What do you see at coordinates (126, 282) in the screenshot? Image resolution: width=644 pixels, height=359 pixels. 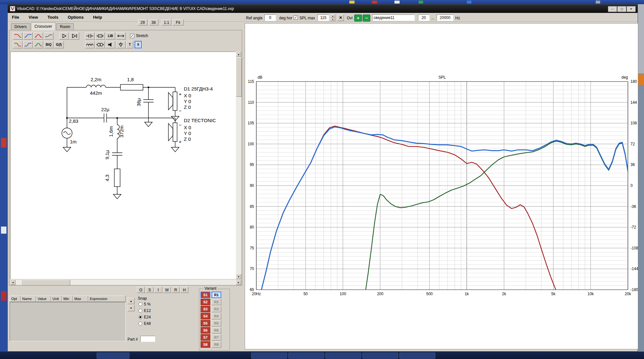 I see `schematic-hscroll: ◄ ►` at bounding box center [126, 282].